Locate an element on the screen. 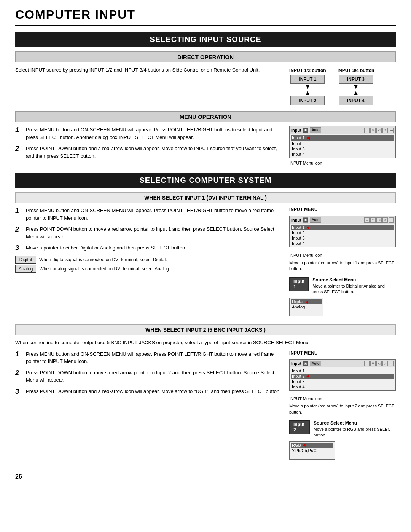  sub1-active-area: Input 1 is located at coordinates (299, 284).